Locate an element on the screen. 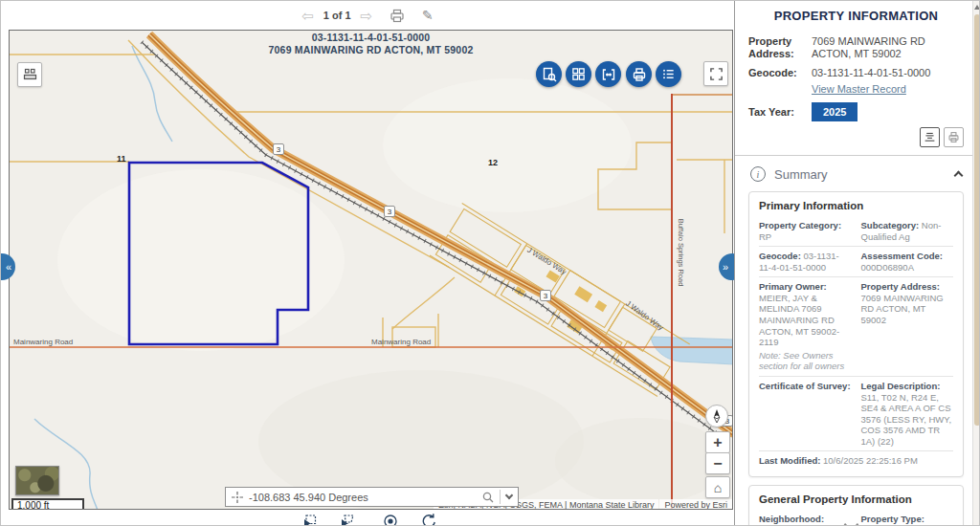  info-row: Primary Owner: MEIER, JAY & MELINDA 7069… is located at coordinates (856, 326).